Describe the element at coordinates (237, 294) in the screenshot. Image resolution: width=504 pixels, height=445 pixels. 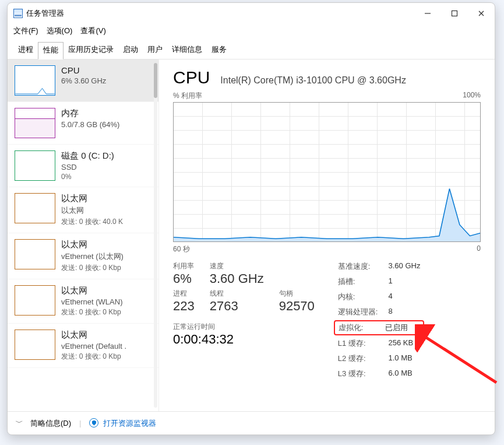
I see `threads-label: 线程` at that location.